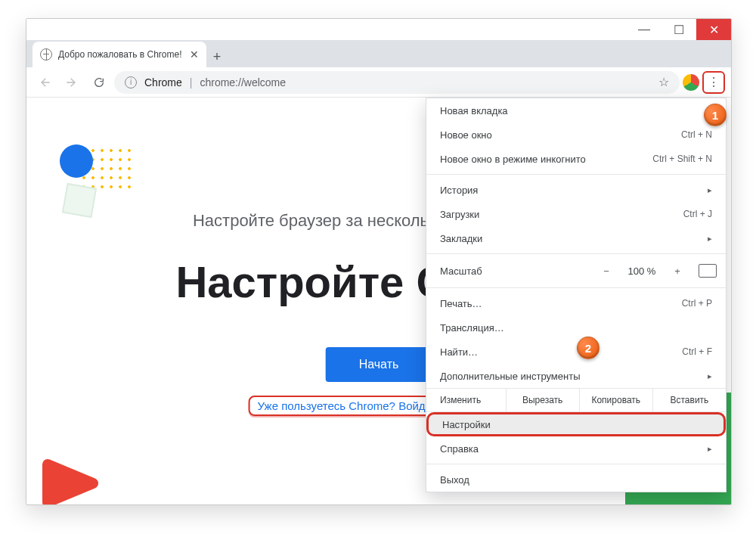  What do you see at coordinates (698, 214) in the screenshot?
I see `menu-shortcut: Ctrl + J` at bounding box center [698, 214].